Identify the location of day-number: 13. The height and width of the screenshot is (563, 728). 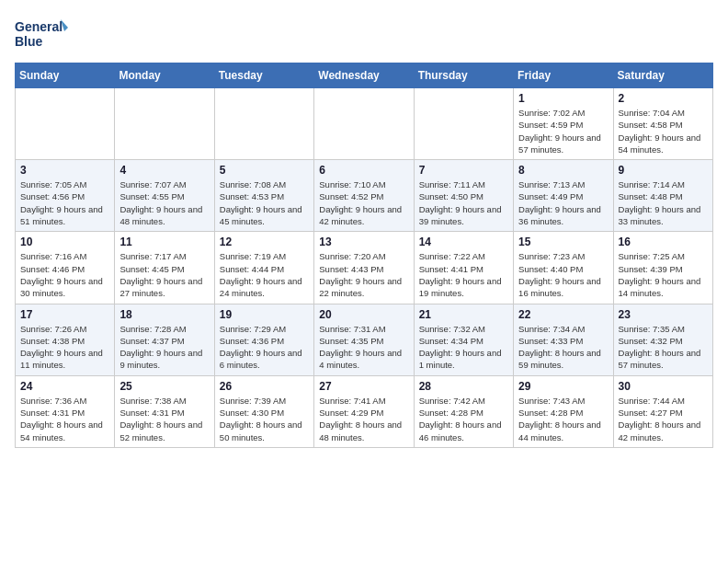
(364, 242).